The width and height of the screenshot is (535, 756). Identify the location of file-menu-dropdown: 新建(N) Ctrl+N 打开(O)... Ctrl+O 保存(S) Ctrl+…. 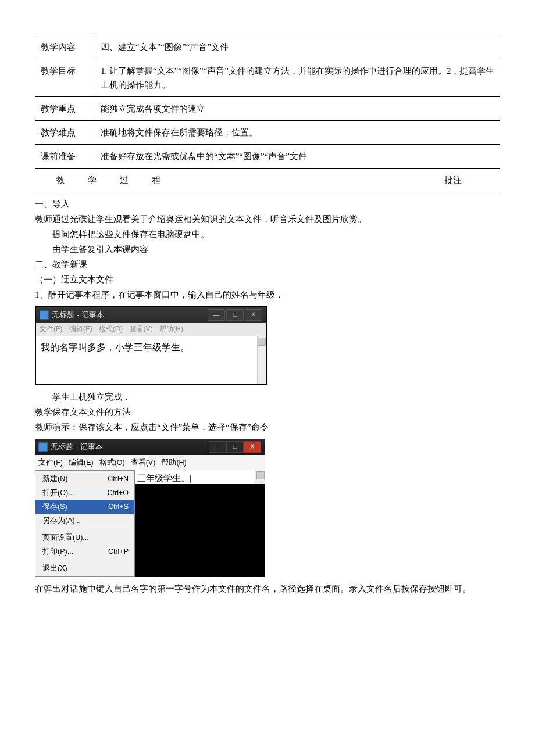
(85, 524).